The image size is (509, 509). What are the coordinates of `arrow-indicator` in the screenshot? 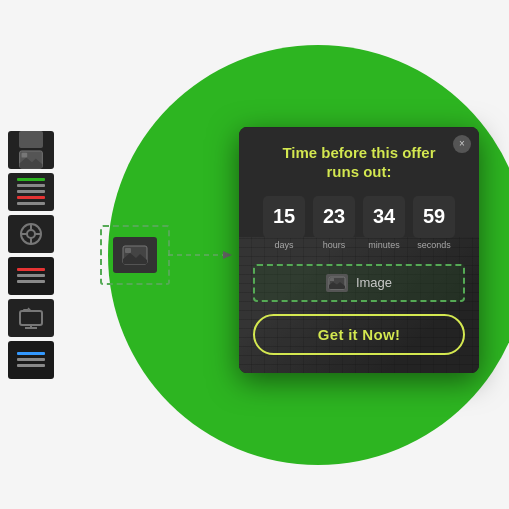 It's located at (200, 255).